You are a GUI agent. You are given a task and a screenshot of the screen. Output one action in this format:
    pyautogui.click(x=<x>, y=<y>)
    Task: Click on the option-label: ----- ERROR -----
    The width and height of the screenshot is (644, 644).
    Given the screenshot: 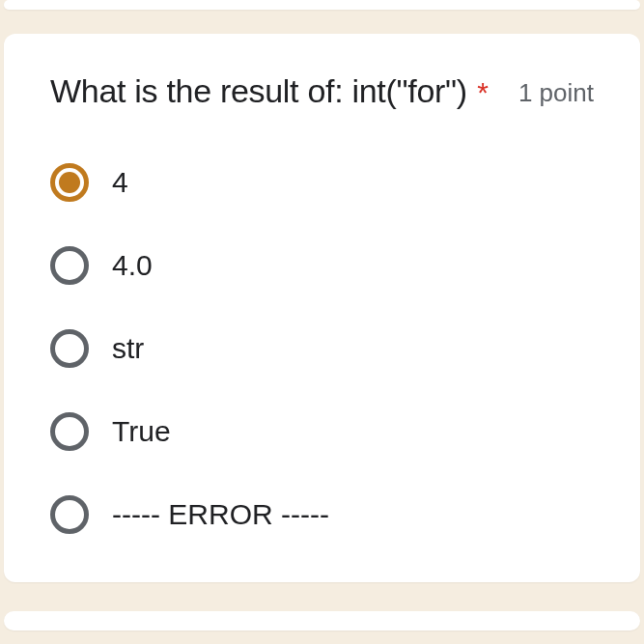 What is the action you would take?
    pyautogui.click(x=220, y=515)
    